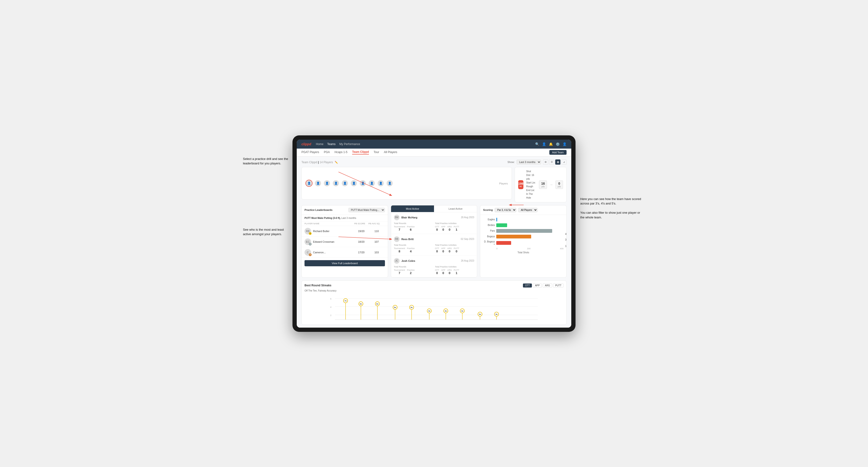 This screenshot has width=868, height=467. What do you see at coordinates (341, 152) in the screenshot?
I see `subnav-hcaps: Hcaps 1-5` at bounding box center [341, 152].